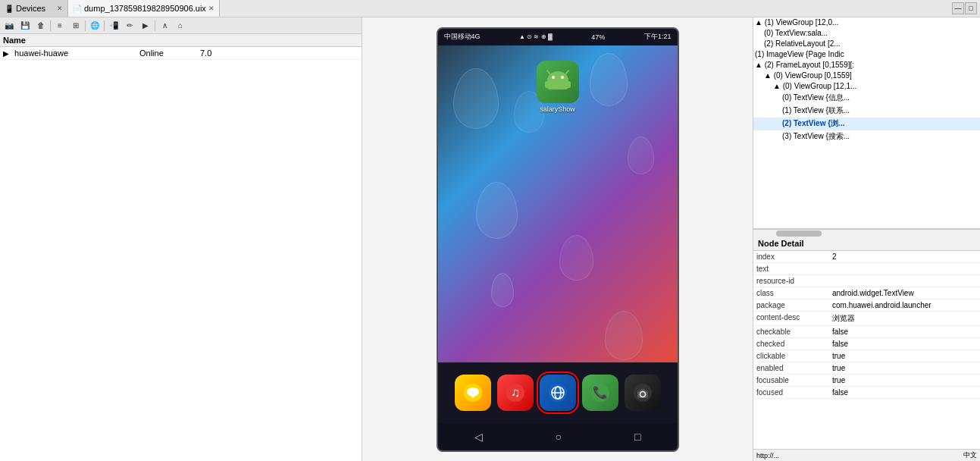 The height and width of the screenshot is (461, 980). What do you see at coordinates (559, 437) in the screenshot?
I see `nav-home-button: ○` at bounding box center [559, 437].